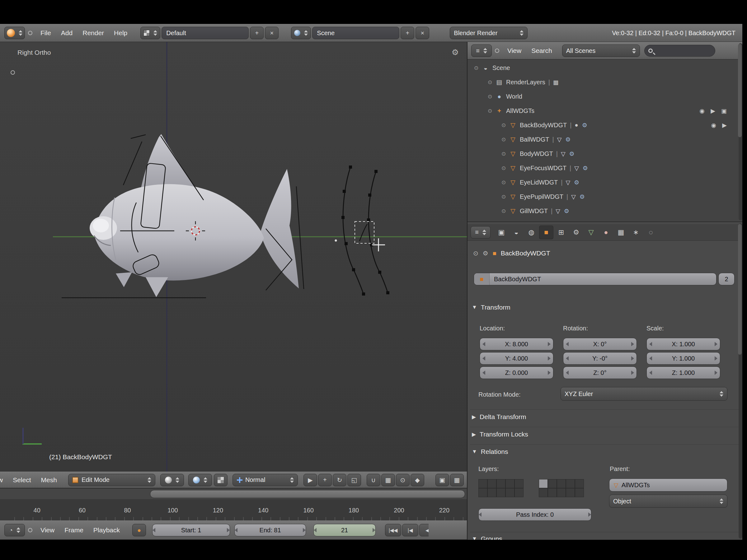 The width and height of the screenshot is (747, 560). What do you see at coordinates (410, 530) in the screenshot?
I see `prev-keyframe-button: |◀` at bounding box center [410, 530].